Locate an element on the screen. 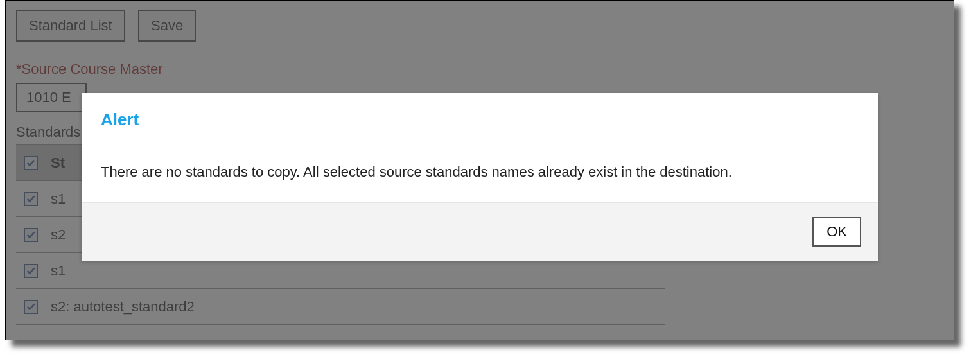  save-button: Save is located at coordinates (167, 26).